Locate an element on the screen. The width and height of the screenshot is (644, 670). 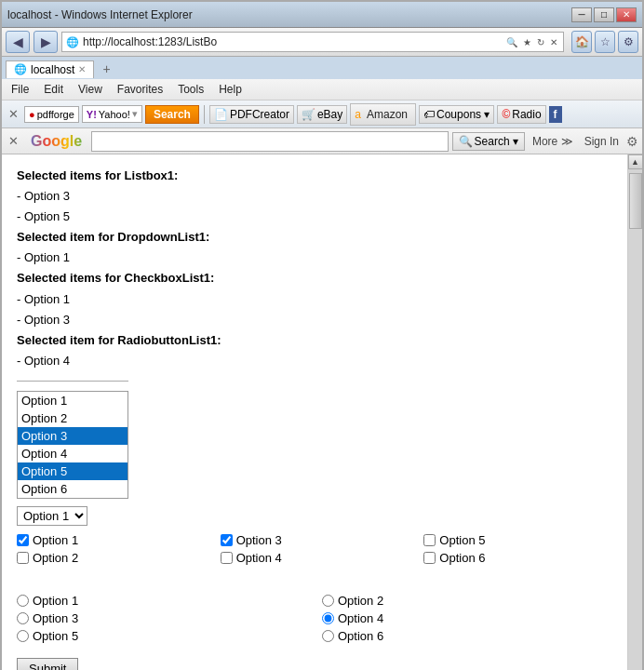
menu-view: View is located at coordinates (90, 89).